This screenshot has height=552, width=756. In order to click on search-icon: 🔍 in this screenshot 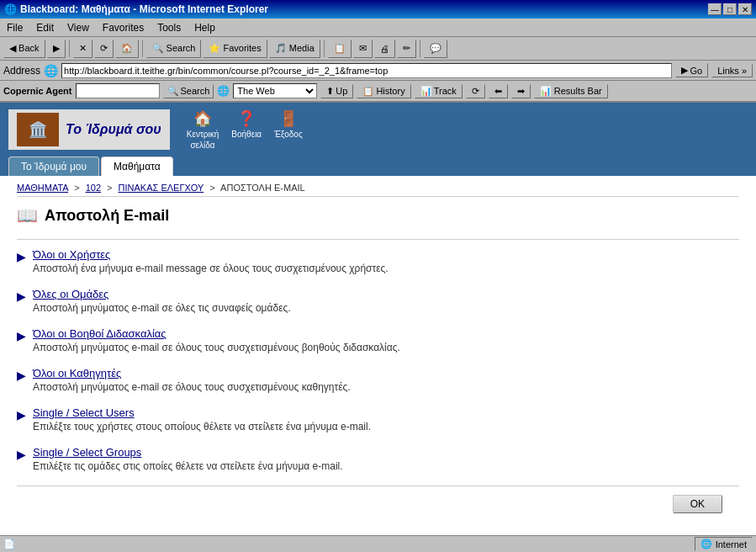, I will do `click(173, 91)`.